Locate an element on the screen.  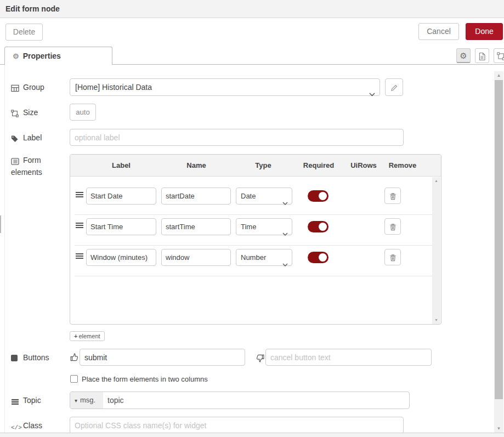
form-element-row: Date is located at coordinates (256, 196).